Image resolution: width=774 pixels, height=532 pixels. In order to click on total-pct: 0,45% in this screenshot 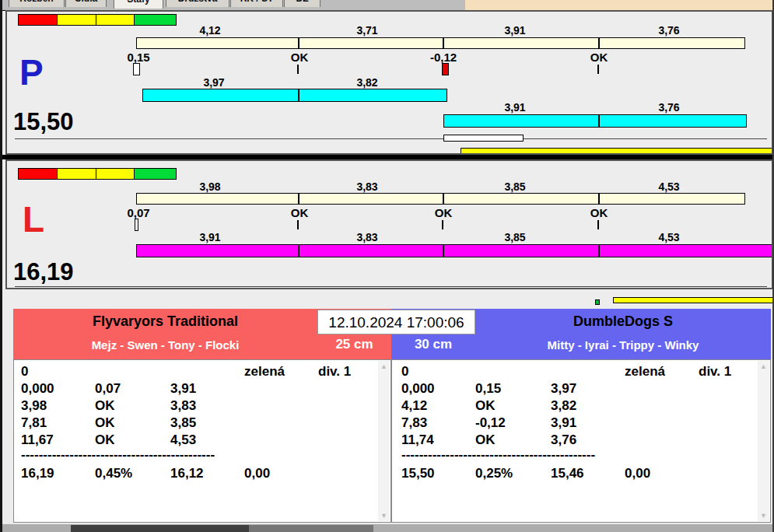, I will do `click(114, 474)`.